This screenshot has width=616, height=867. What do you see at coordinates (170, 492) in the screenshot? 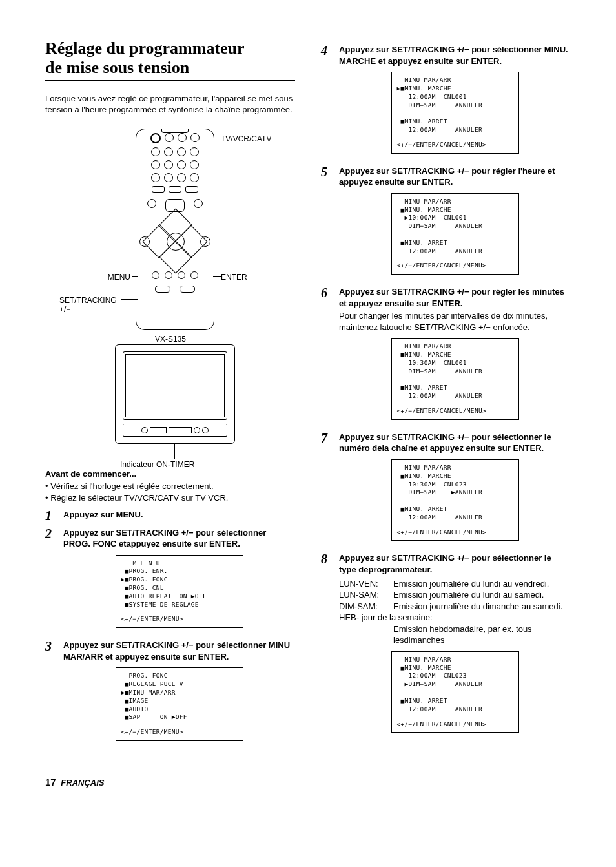
I see `before-bullets: Vérifiez si l'horloge est réglée correct…` at bounding box center [170, 492].